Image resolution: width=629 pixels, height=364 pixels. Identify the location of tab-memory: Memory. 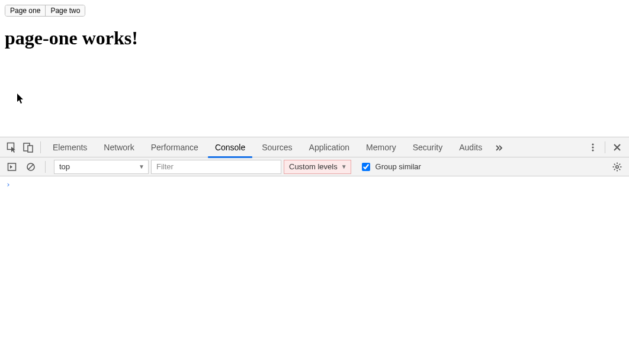
(381, 147).